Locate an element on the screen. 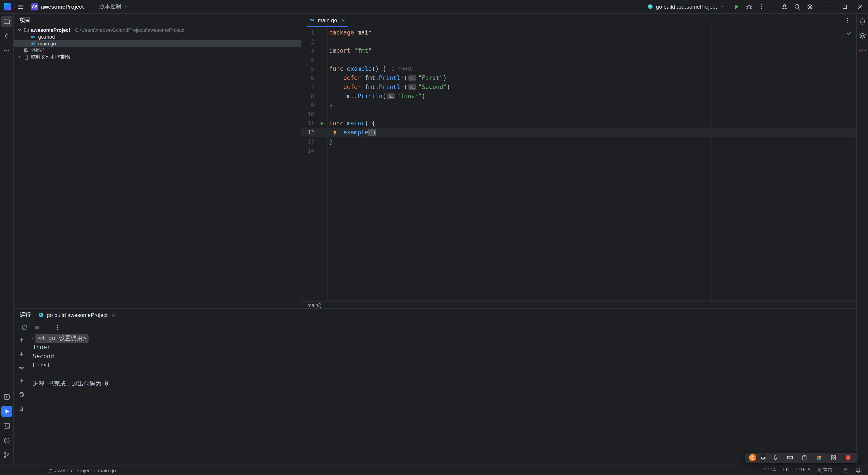  code-line-2: 2 is located at coordinates (579, 42).